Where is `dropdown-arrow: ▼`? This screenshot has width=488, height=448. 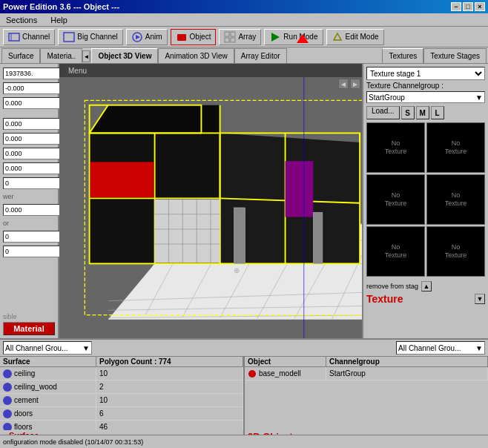 dropdown-arrow: ▼ is located at coordinates (479, 98).